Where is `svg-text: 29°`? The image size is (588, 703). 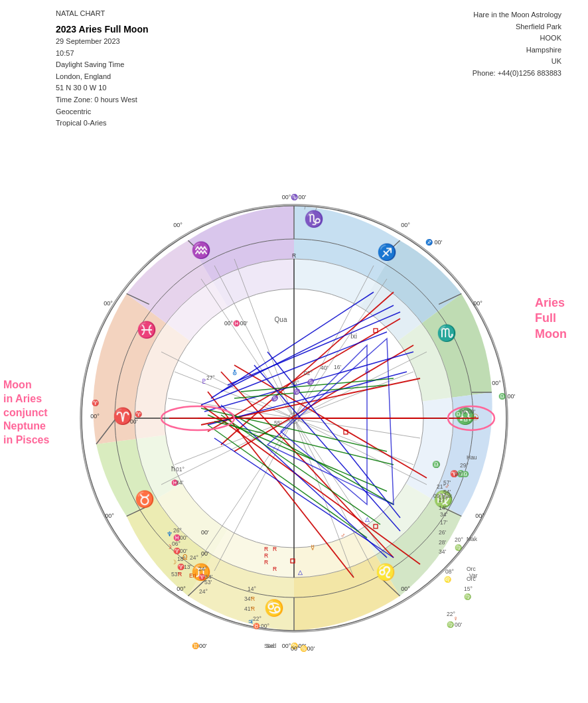
svg-text: 29° is located at coordinates (465, 465).